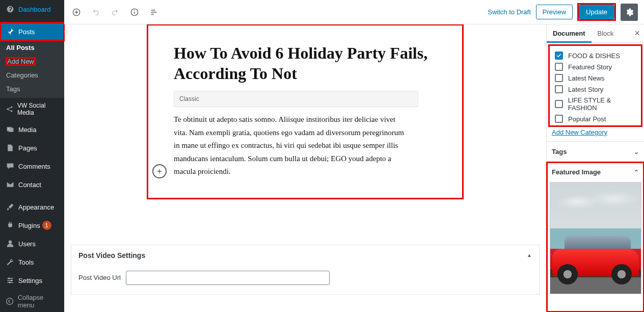  Describe the element at coordinates (595, 172) in the screenshot. I see `featured-image-toggle: Featured Image ⌃` at that location.